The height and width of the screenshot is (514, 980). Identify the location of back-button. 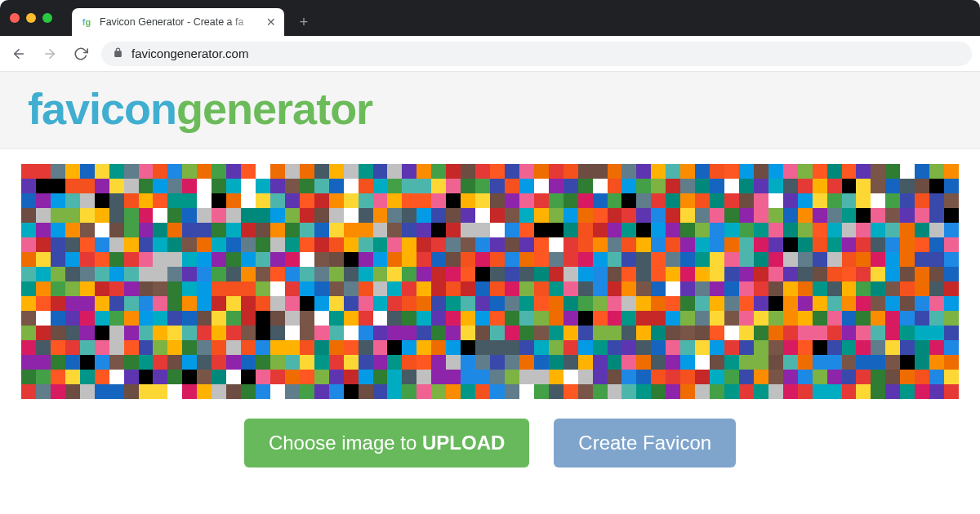
(19, 54).